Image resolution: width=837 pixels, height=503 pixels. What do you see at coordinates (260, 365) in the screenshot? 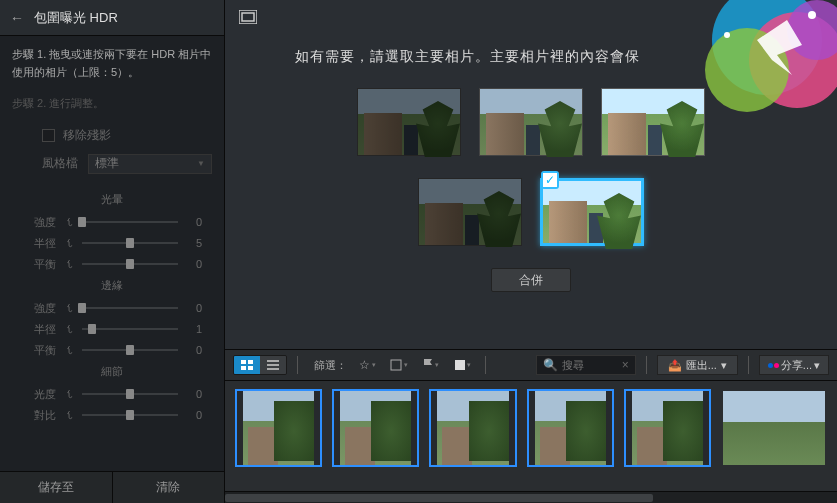
I see `view-mode-toggle` at bounding box center [260, 365].